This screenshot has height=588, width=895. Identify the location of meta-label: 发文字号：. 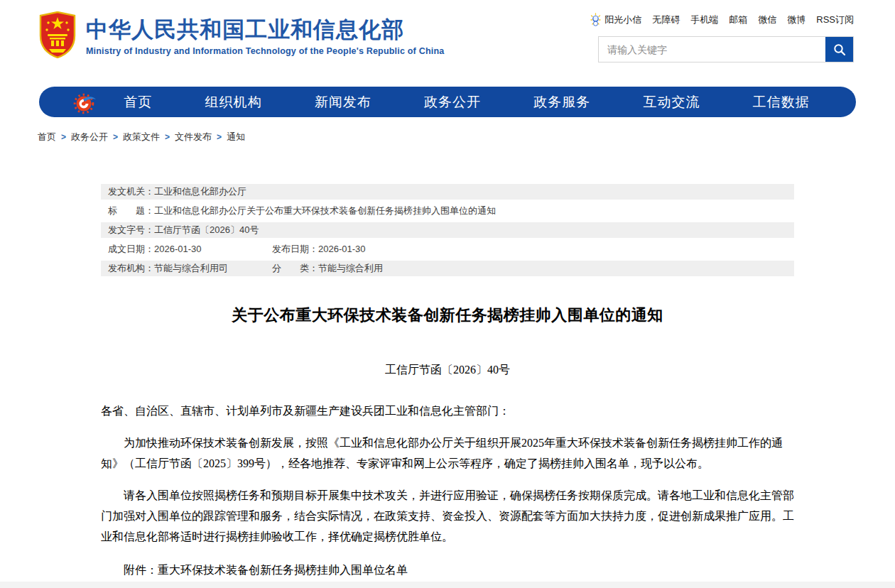
(131, 230).